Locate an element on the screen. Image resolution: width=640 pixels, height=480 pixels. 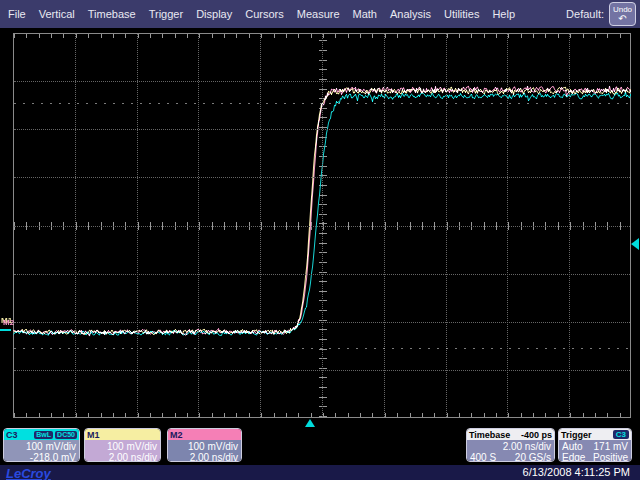
menu-item-help: Help is located at coordinates (504, 14).